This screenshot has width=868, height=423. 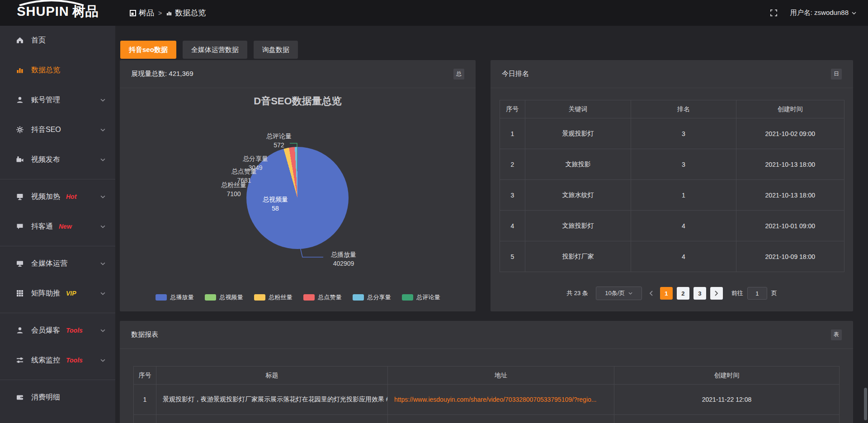 What do you see at coordinates (58, 70) in the screenshot?
I see `sidebar-item-data-overview: 数据总览` at bounding box center [58, 70].